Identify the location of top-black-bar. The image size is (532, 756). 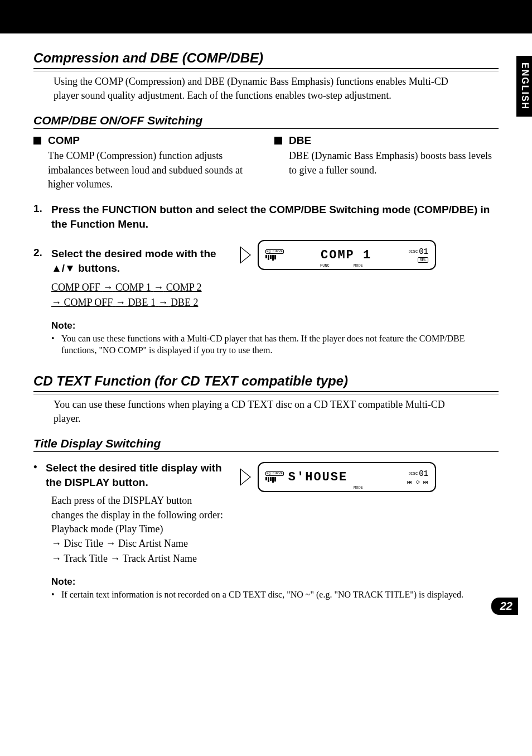
(266, 17).